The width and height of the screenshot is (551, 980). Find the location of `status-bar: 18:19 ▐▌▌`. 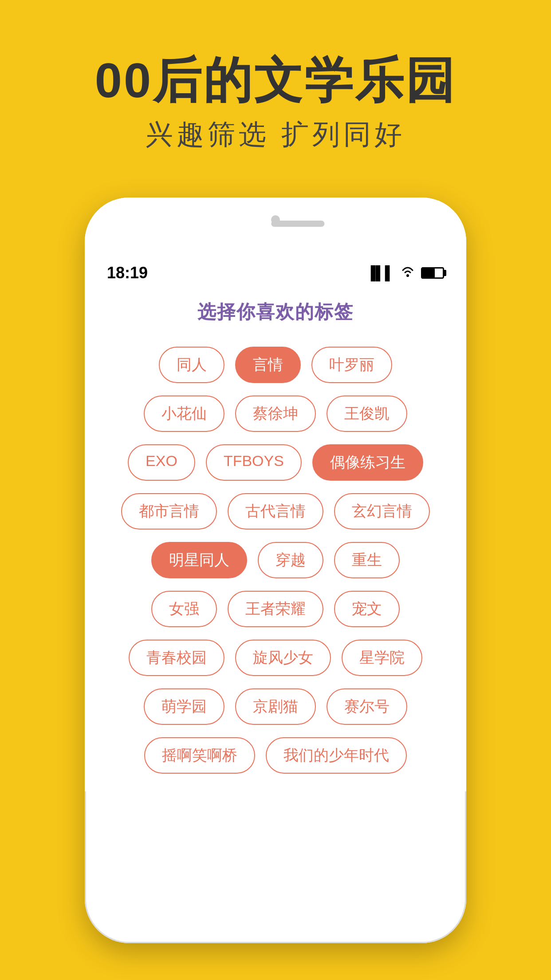

status-bar: 18:19 ▐▌▌ is located at coordinates (276, 273).